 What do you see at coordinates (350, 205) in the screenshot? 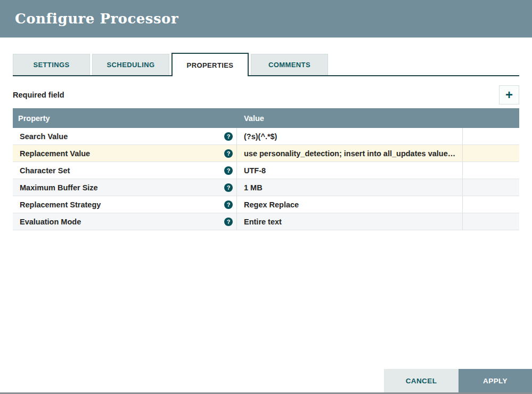
I see `value-cell: Regex Replace` at bounding box center [350, 205].